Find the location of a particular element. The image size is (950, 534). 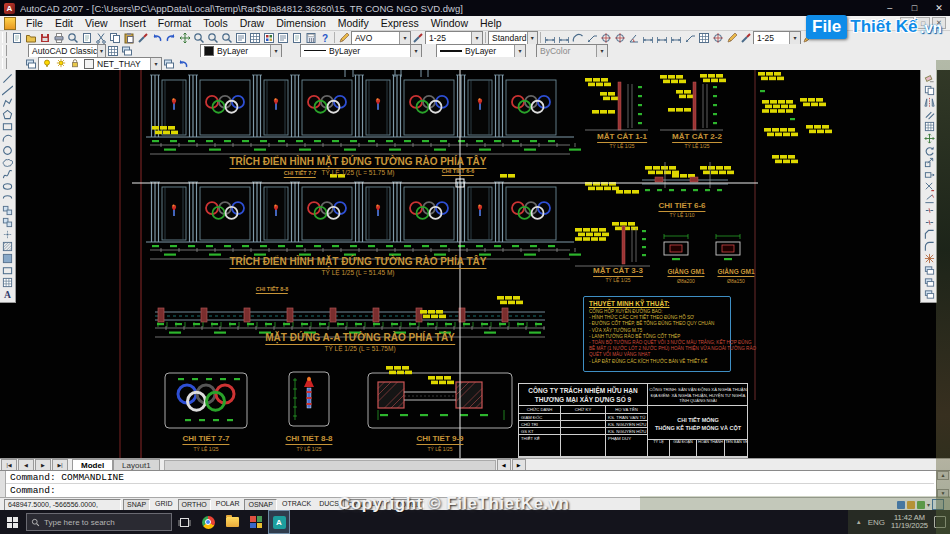

tray-lock-icon is located at coordinates (911, 505).